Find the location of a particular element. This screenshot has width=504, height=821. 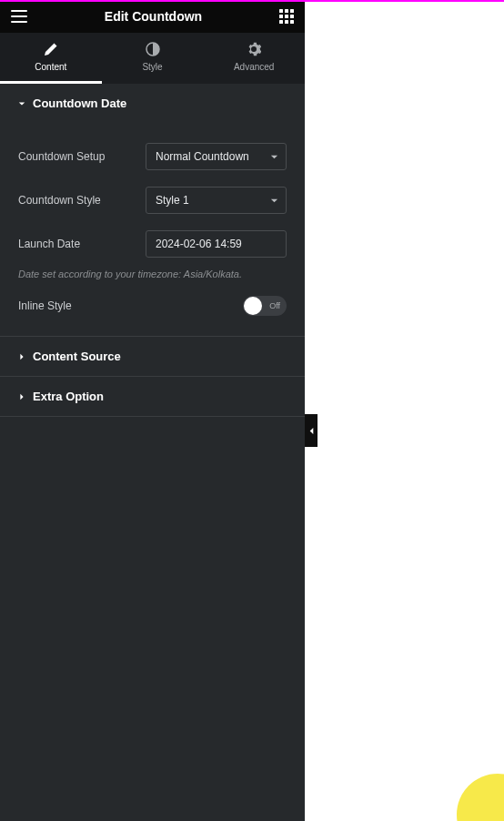

section-title: Extra Option is located at coordinates (68, 397).